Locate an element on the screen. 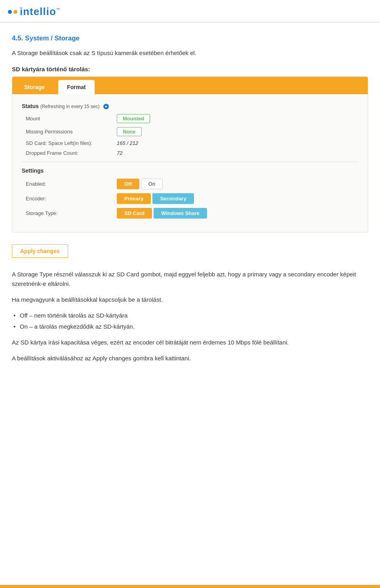 The image size is (380, 588). storage-type-label: Storage Type: is located at coordinates (71, 213).